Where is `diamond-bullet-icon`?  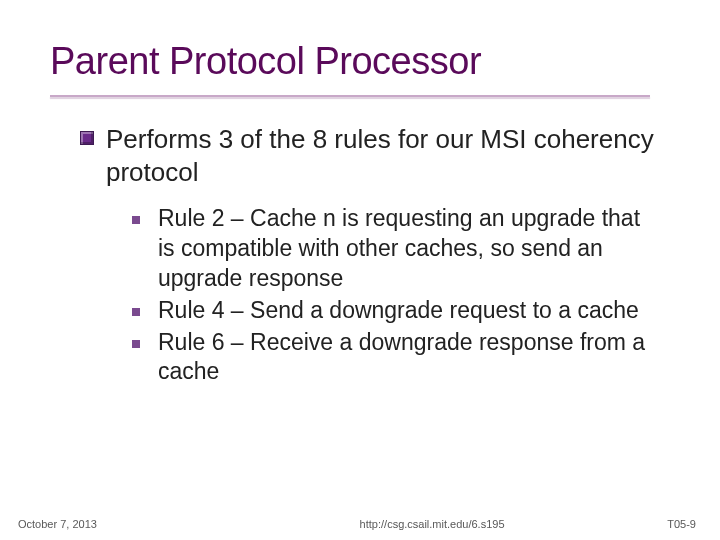 diamond-bullet-icon is located at coordinates (87, 138).